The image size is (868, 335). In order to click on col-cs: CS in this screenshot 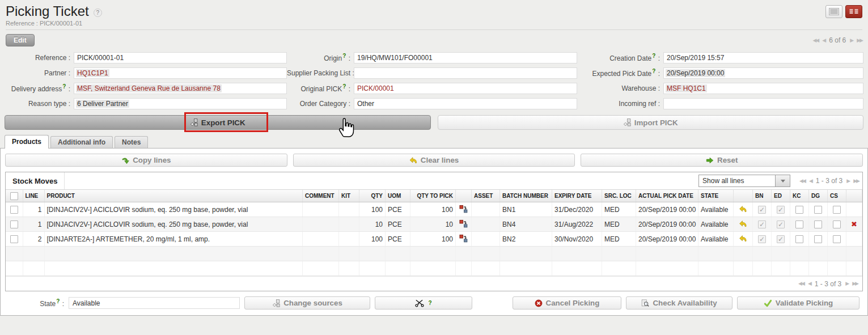, I will do `click(837, 196)`.